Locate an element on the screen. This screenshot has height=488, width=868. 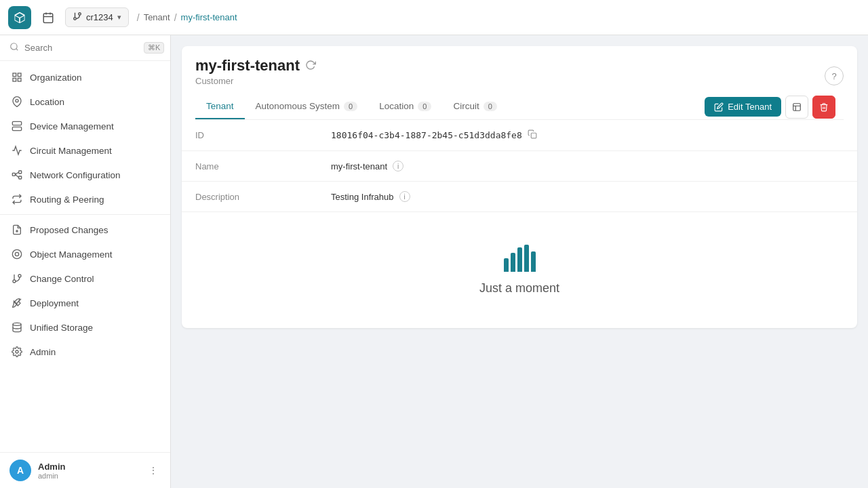
sidebar-item-routing-peering: Routing & Peering is located at coordinates (85, 199).